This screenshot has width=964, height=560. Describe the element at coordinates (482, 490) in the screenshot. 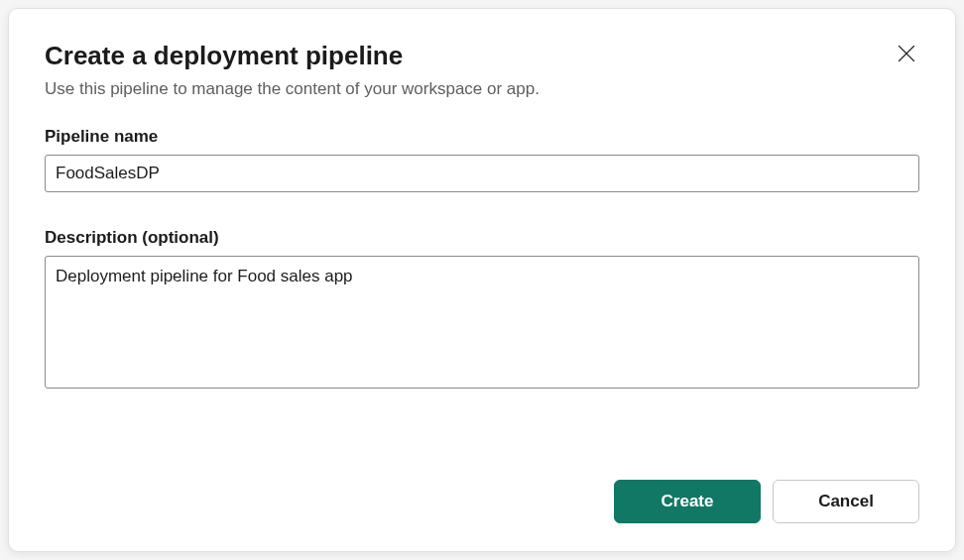

I see `dialog-footer: Create Cancel` at that location.